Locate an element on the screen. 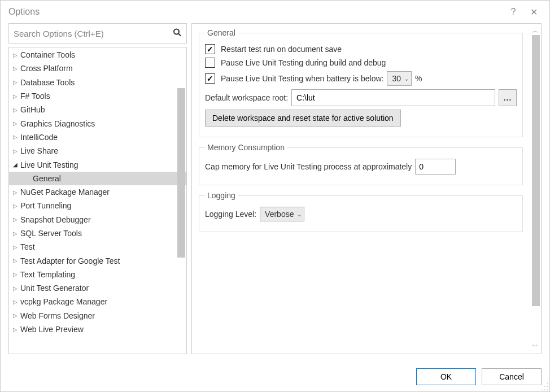 The height and width of the screenshot is (392, 550). tree-item-label: IntelliCode is located at coordinates (39, 137).